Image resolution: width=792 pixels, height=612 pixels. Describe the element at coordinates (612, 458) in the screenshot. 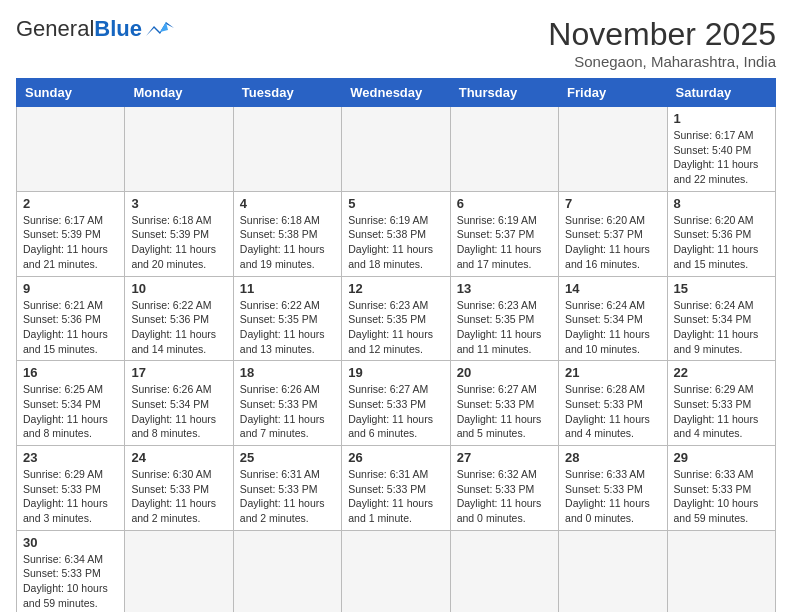

I see `day-number: 28` at that location.